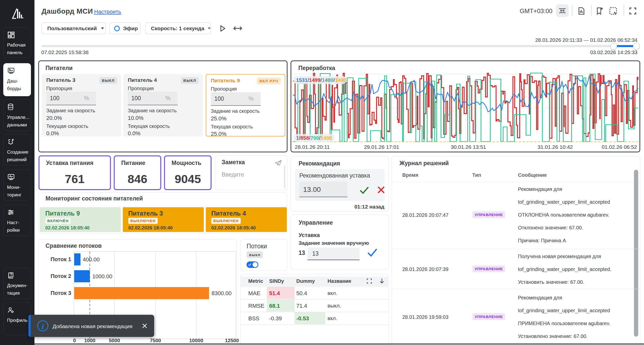 The width and height of the screenshot is (644, 345). I want to click on svg-text: 400.00, so click(91, 259).